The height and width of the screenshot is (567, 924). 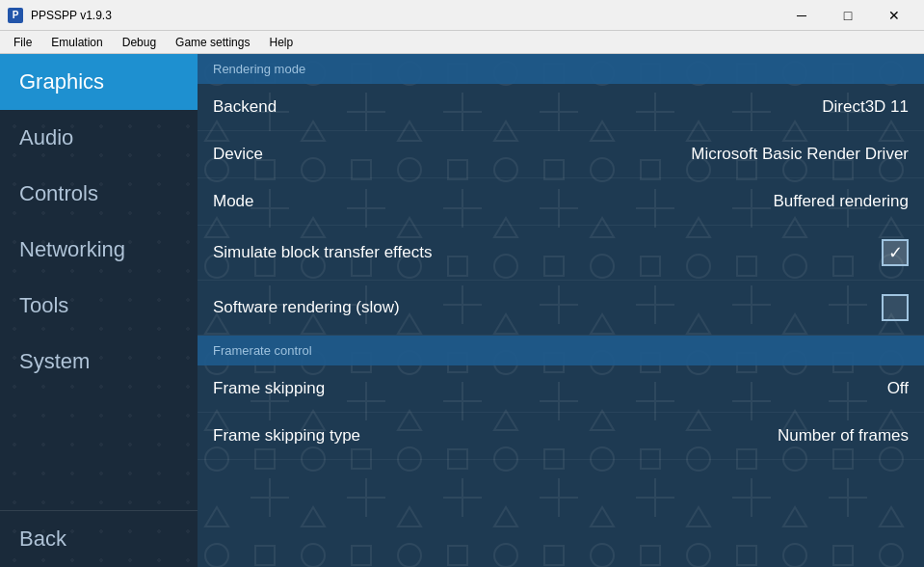 I want to click on setting-frame-skipping-type-value: Number of frames, so click(x=843, y=436).